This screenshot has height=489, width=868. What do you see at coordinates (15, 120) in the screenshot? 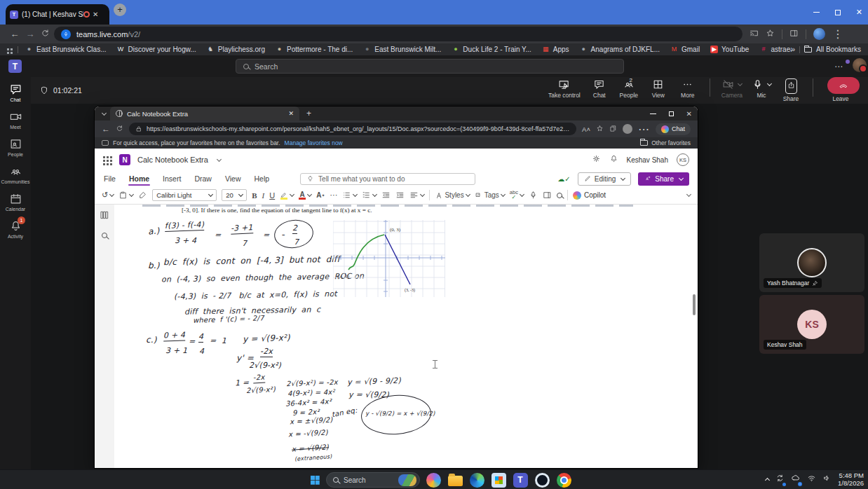
I see `sidebar-item-meet: Meet` at bounding box center [15, 120].